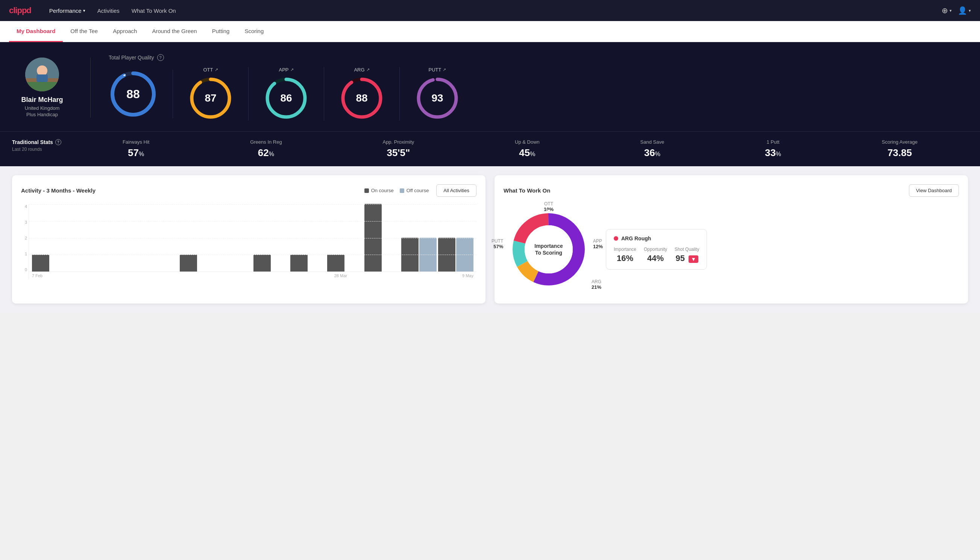 Image resolution: width=980 pixels, height=560 pixels. What do you see at coordinates (379, 191) in the screenshot?
I see `legend-on-course: On course` at bounding box center [379, 191].